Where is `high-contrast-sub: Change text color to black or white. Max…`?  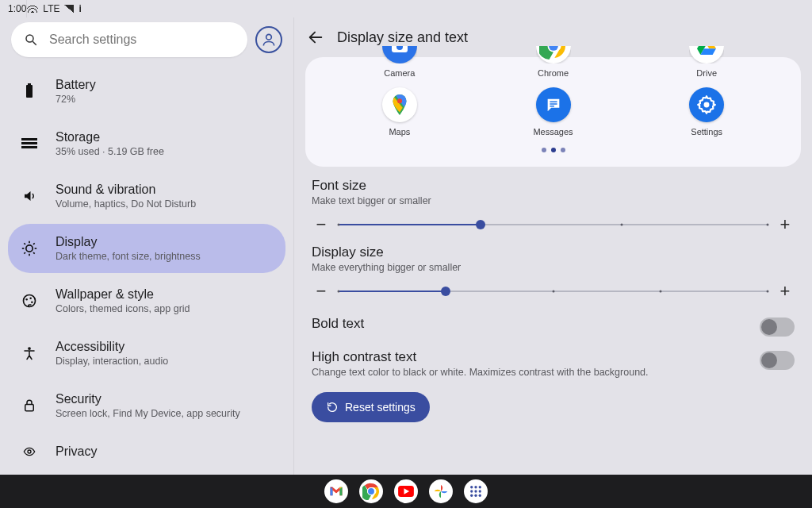 high-contrast-sub: Change text color to black or white. Max… is located at coordinates (481, 372).